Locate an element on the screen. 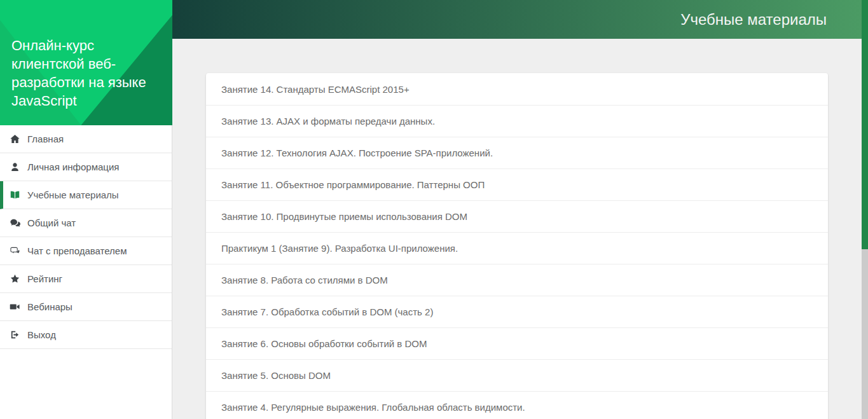  sidebar-item-label: Личная информация is located at coordinates (73, 167).